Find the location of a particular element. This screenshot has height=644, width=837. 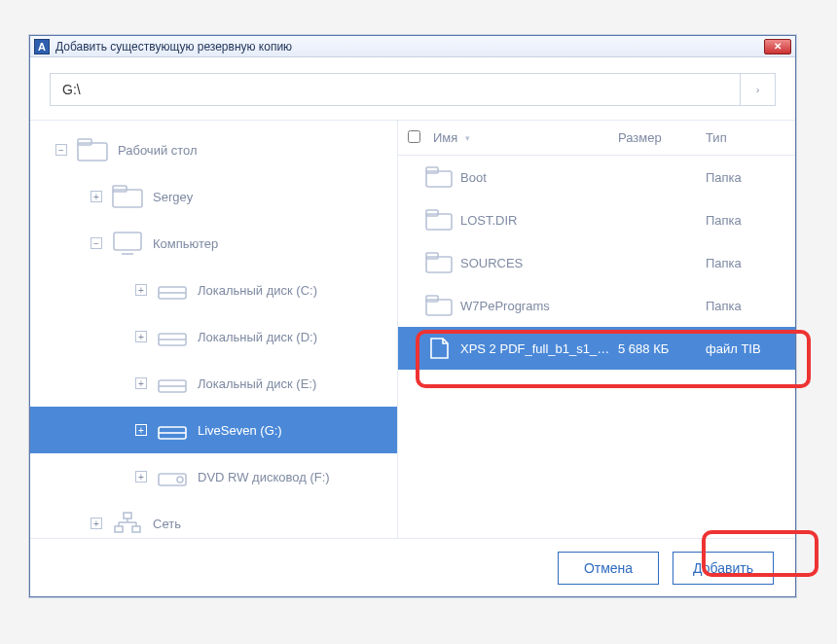

file-row: LOST.DIRПапка is located at coordinates (597, 220).